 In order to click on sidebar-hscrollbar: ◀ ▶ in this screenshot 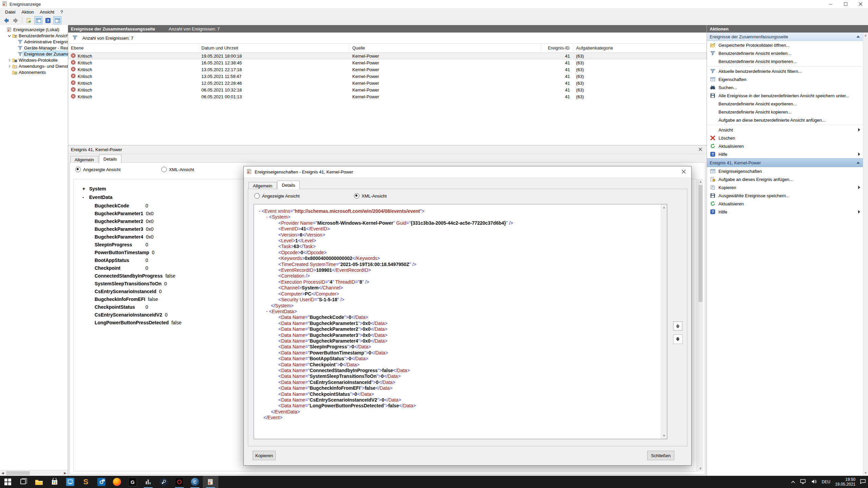, I will do `click(34, 473)`.